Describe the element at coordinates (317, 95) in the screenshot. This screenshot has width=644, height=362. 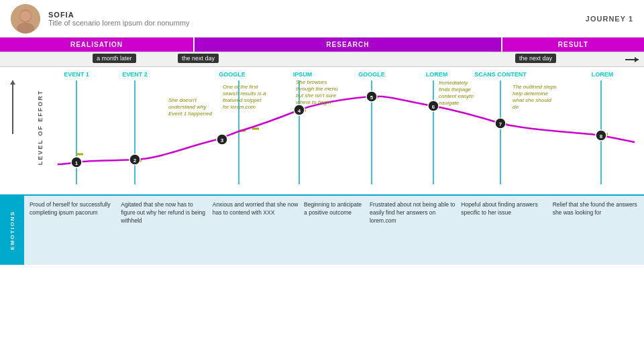
I see `svg-text: but she isn't sure` at that location.